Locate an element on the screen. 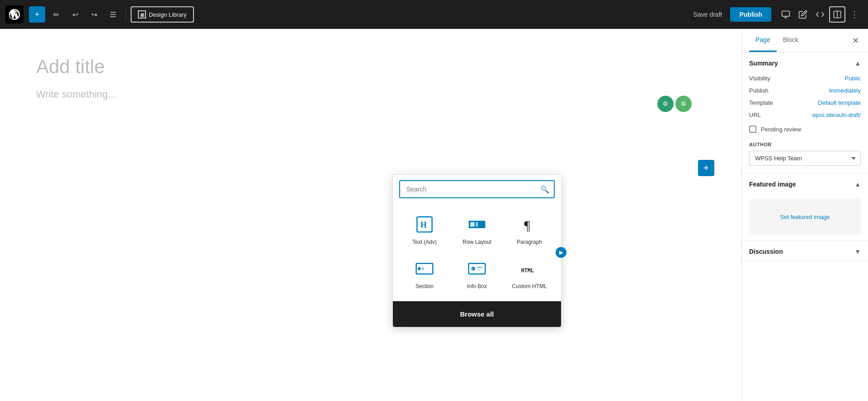 The height and width of the screenshot is (401, 868). custom-html-icon: HTML is located at coordinates (529, 269).